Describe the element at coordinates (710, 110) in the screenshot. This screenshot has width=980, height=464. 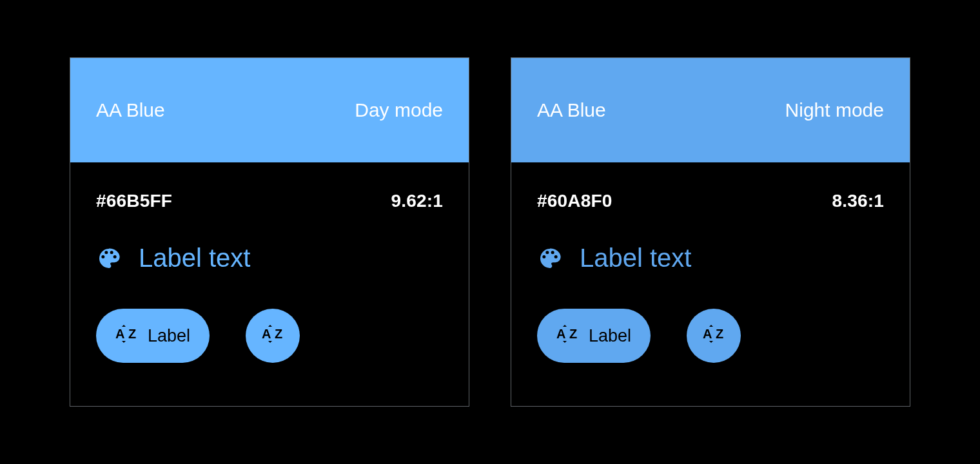
I see `card-header: AA Blue Night mode` at that location.